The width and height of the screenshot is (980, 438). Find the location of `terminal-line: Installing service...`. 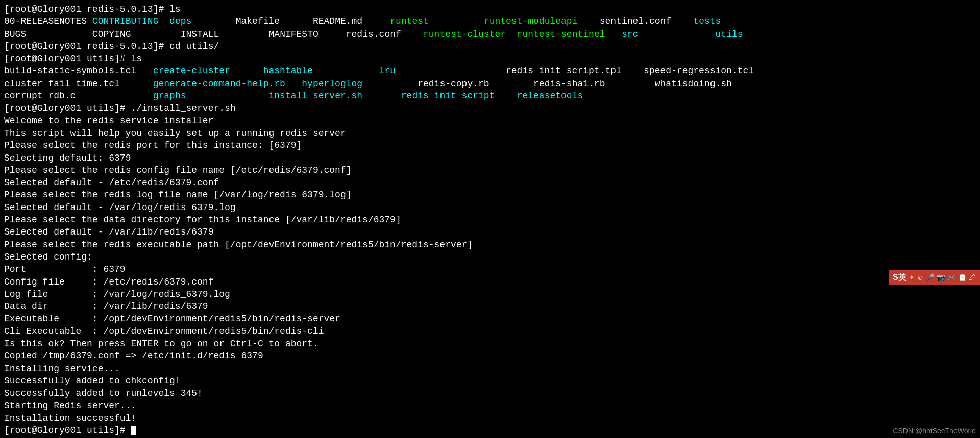

terminal-line: Installing service... is located at coordinates (490, 369).